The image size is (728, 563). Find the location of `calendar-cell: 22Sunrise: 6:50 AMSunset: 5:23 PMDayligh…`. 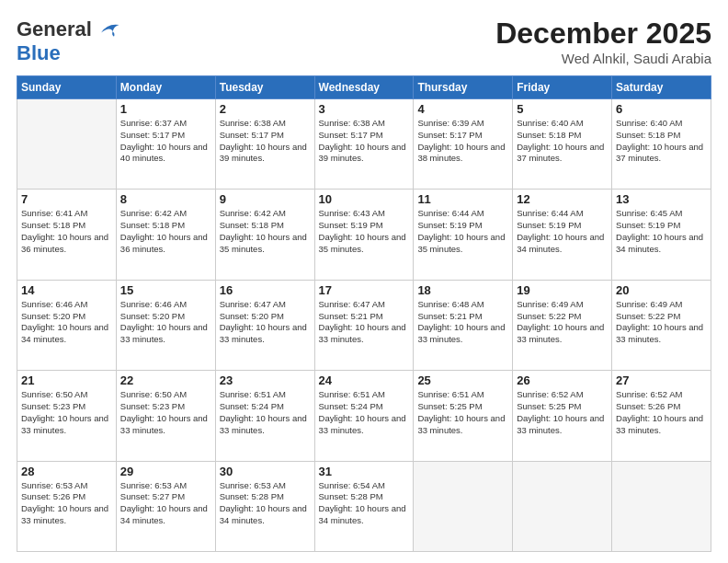

calendar-cell: 22Sunrise: 6:50 AMSunset: 5:23 PMDayligh… is located at coordinates (165, 416).